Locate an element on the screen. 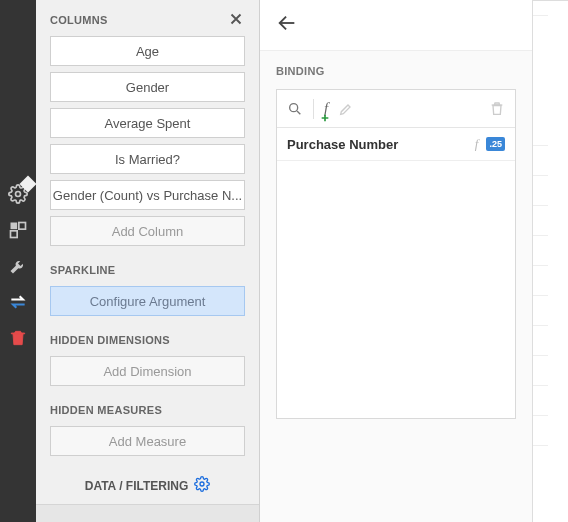 Image resolution: width=568 pixels, height=522 pixels. close-icon is located at coordinates (236, 21).